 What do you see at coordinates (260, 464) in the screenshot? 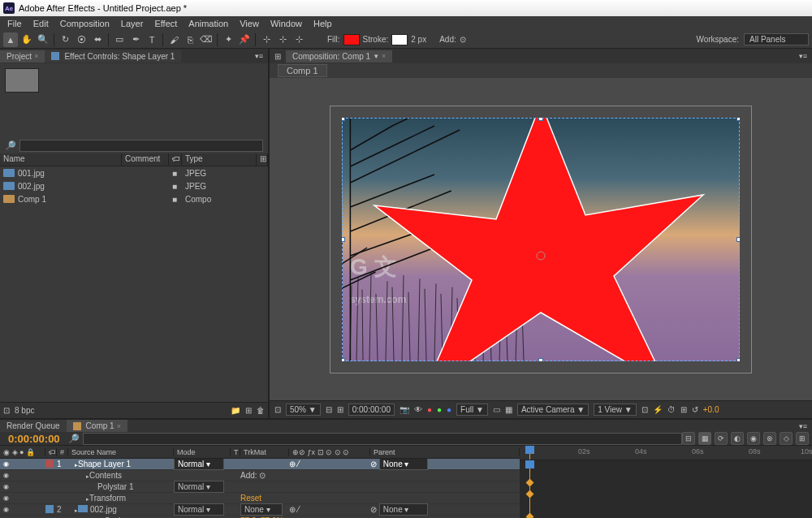
I see `timeline-layer-row: ◉1▸Shape Layer 1Normal ▾⊕ ⁄ ⊘ None ▾` at bounding box center [260, 464].